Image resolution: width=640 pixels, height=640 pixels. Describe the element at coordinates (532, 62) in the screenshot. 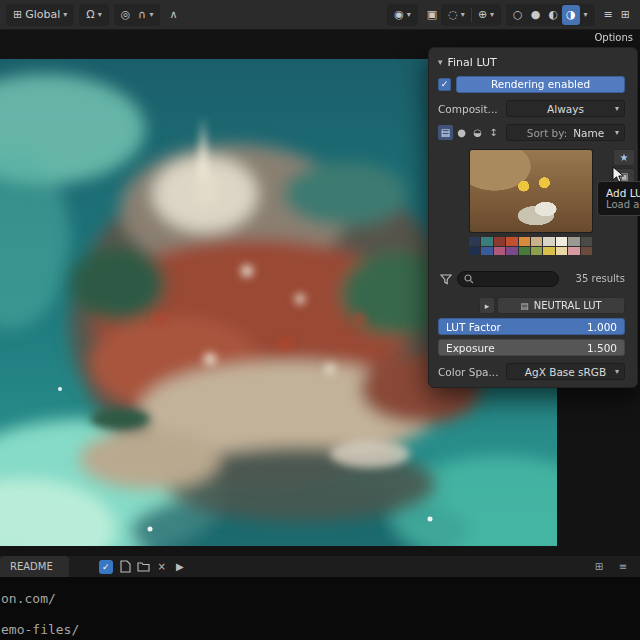

I see `panel-header: ▾ Final LUT` at that location.